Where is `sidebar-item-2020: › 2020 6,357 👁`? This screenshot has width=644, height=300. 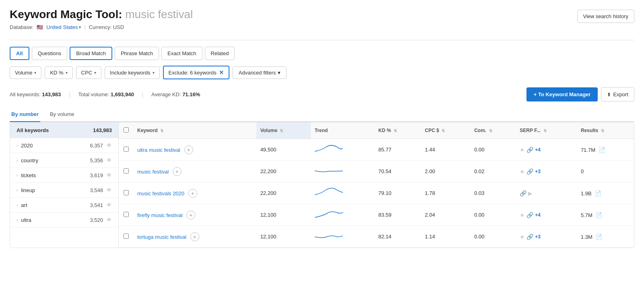
sidebar-item-2020: › 2020 6,357 👁 is located at coordinates (64, 146).